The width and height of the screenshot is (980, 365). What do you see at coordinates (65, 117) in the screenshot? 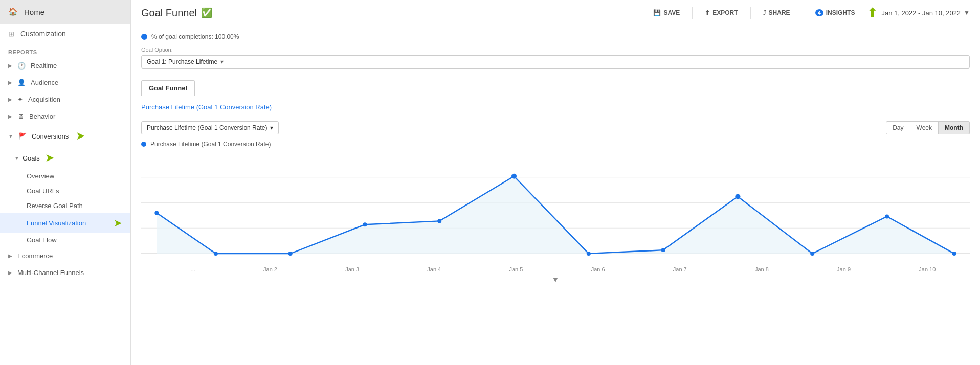
I see `sidebar-item-behavior: ▶ 🖥 Behavior` at bounding box center [65, 117].